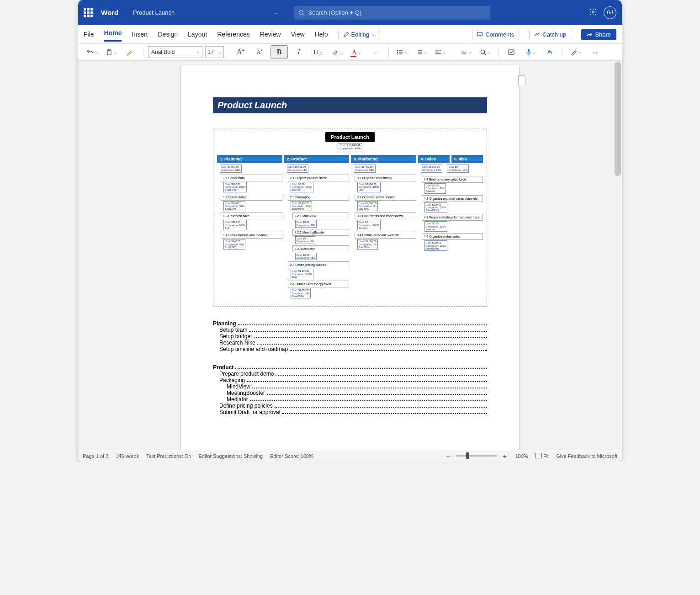 This screenshot has width=700, height=595. What do you see at coordinates (350, 374) in the screenshot?
I see `toc-row: Prepare product demo` at bounding box center [350, 374].